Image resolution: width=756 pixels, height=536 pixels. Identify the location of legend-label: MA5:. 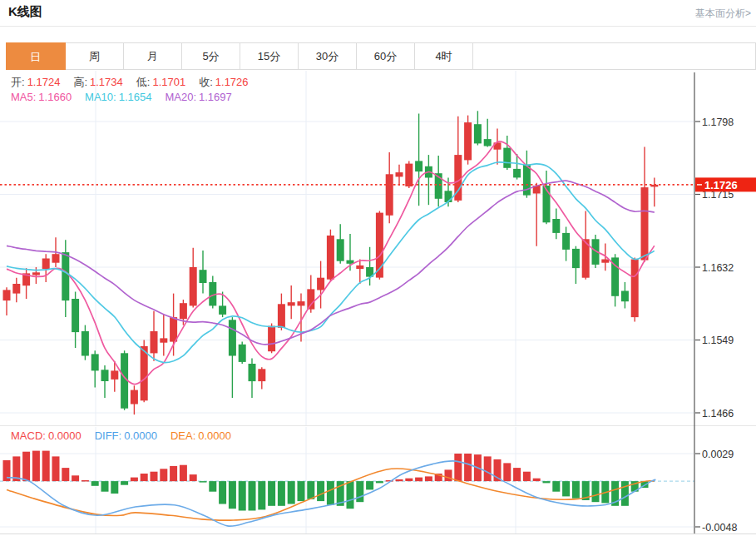
(23, 97).